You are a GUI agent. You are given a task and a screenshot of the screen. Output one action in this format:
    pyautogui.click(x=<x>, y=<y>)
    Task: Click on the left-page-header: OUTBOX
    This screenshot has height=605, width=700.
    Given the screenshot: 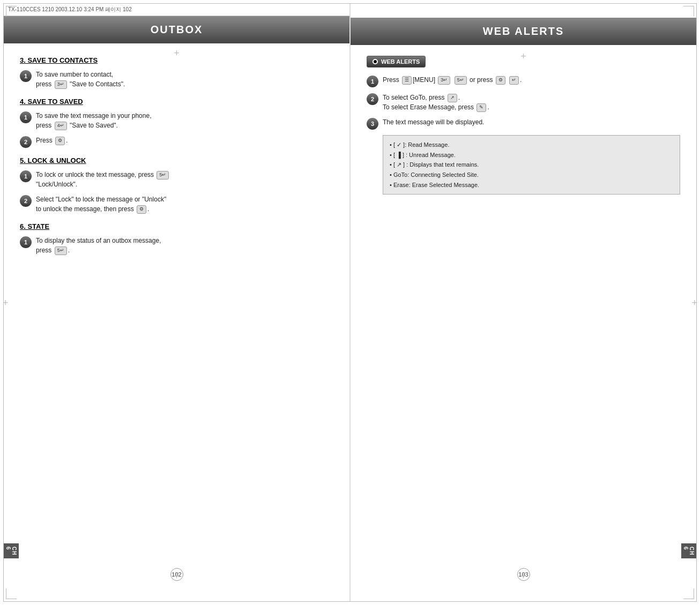 What is the action you would take?
    pyautogui.click(x=177, y=30)
    